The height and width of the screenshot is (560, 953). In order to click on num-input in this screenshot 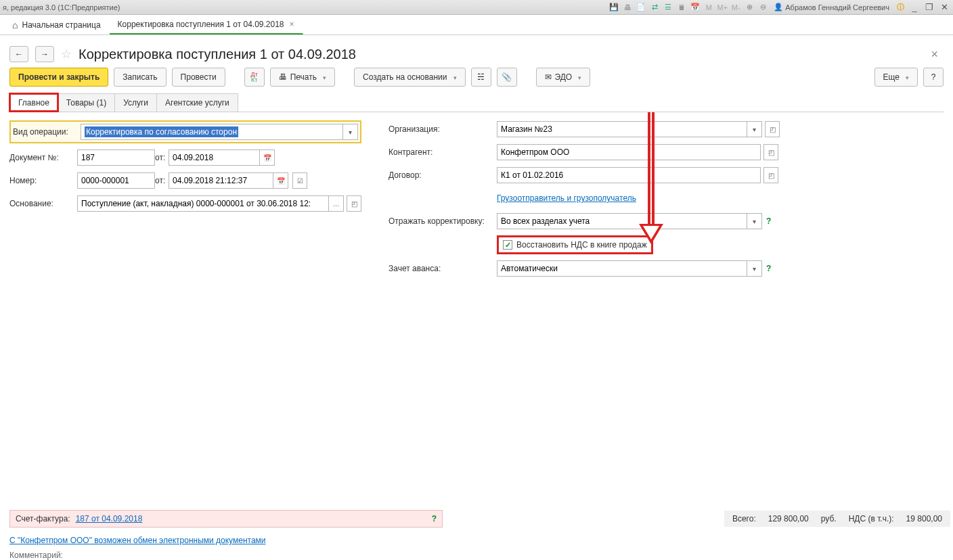, I will do `click(116, 181)`.